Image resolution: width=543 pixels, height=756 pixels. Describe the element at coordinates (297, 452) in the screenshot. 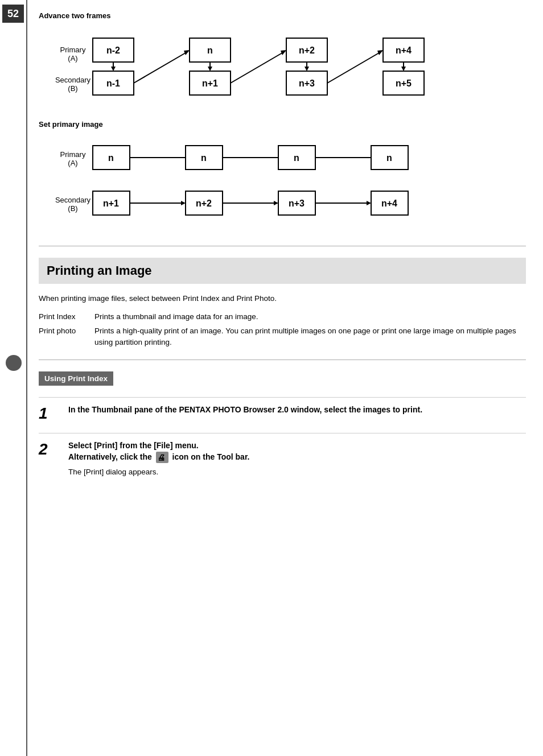

I see `step-2-title: Select [Print] from the [File] menu. Alt…` at that location.